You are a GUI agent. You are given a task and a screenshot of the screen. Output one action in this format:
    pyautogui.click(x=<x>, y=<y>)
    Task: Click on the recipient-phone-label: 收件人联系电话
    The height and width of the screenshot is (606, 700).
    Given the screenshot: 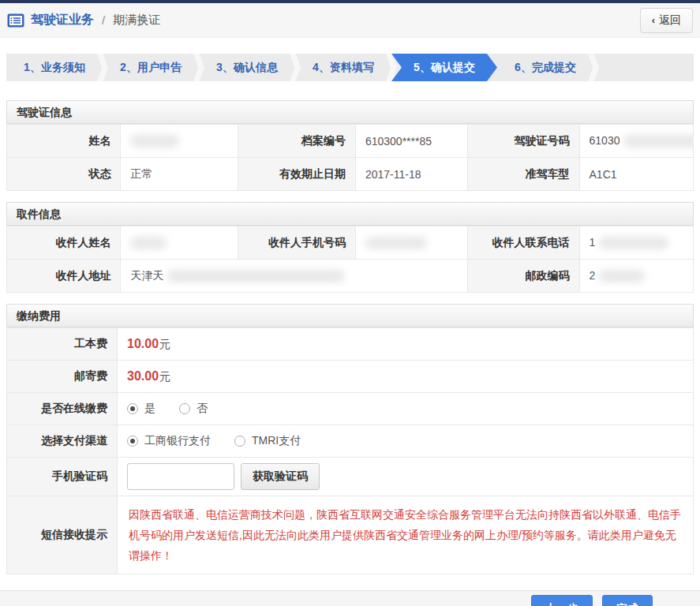 What is the action you would take?
    pyautogui.click(x=523, y=243)
    